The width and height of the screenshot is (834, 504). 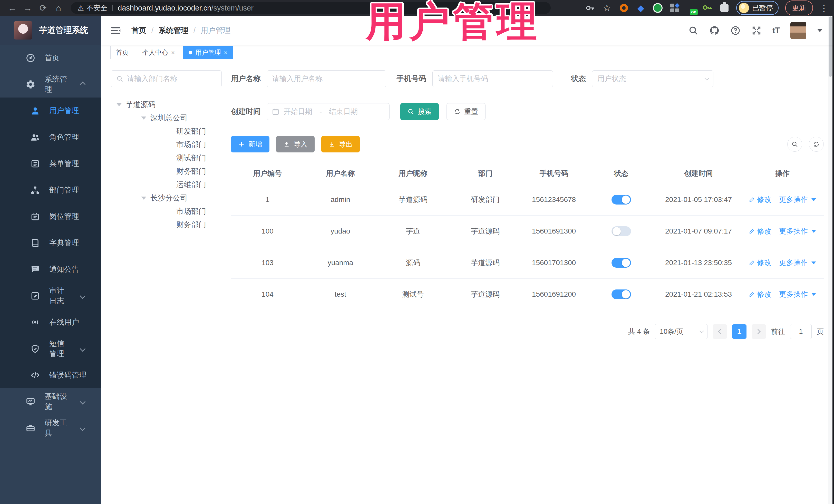 I want to click on prev-page-button, so click(x=720, y=332).